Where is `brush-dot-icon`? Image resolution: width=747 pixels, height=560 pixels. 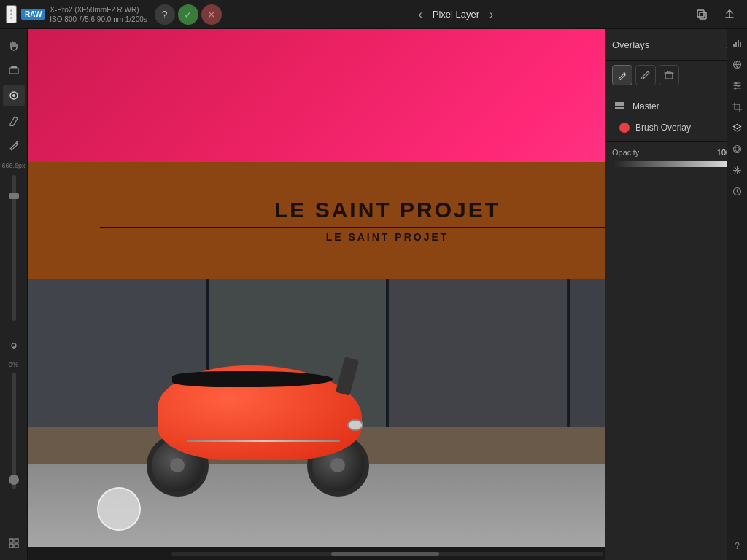
brush-dot-icon is located at coordinates (624, 128).